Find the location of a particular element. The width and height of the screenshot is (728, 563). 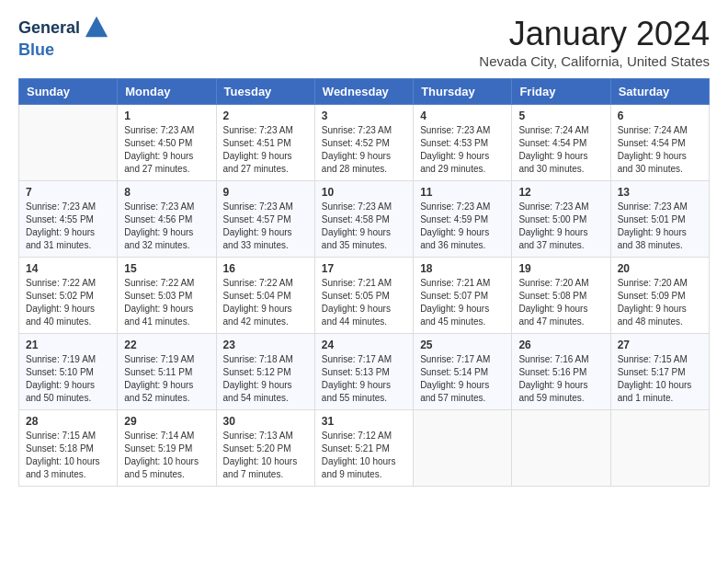

calendar-header-thursday: Thursday is located at coordinates (463, 92).